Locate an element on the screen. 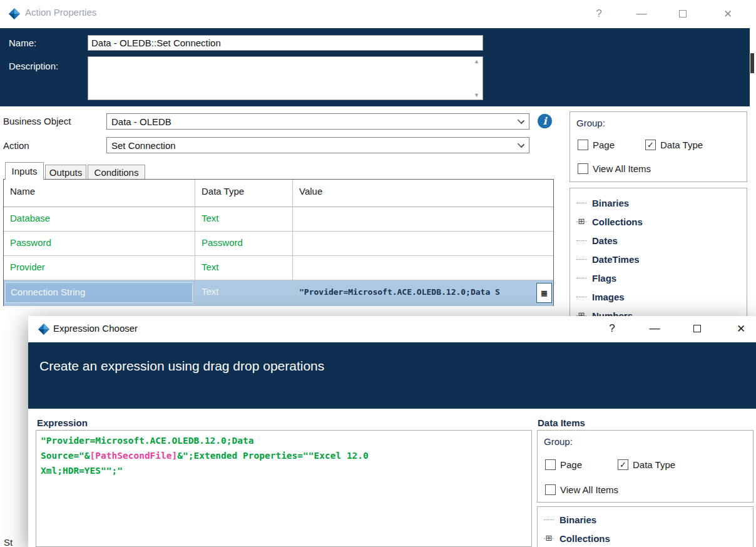 The image size is (756, 547). action-dropdown: Set Connection is located at coordinates (318, 145).